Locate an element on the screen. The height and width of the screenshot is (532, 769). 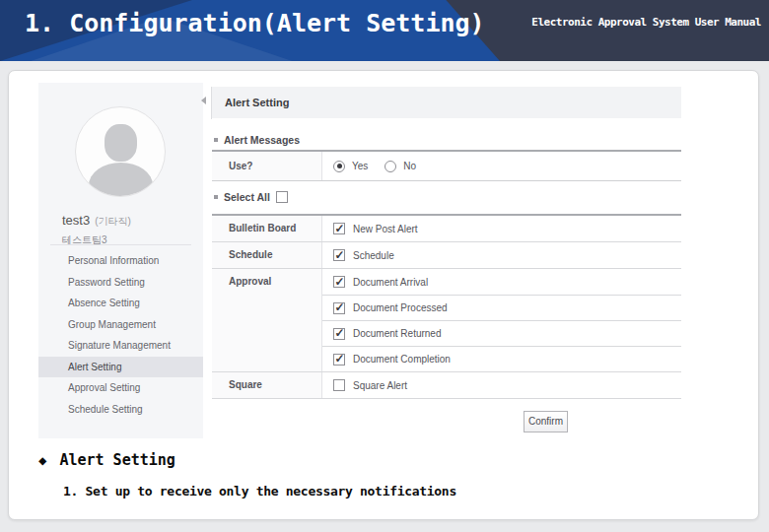
option-document-completion: Document Completion is located at coordinates (502, 359).